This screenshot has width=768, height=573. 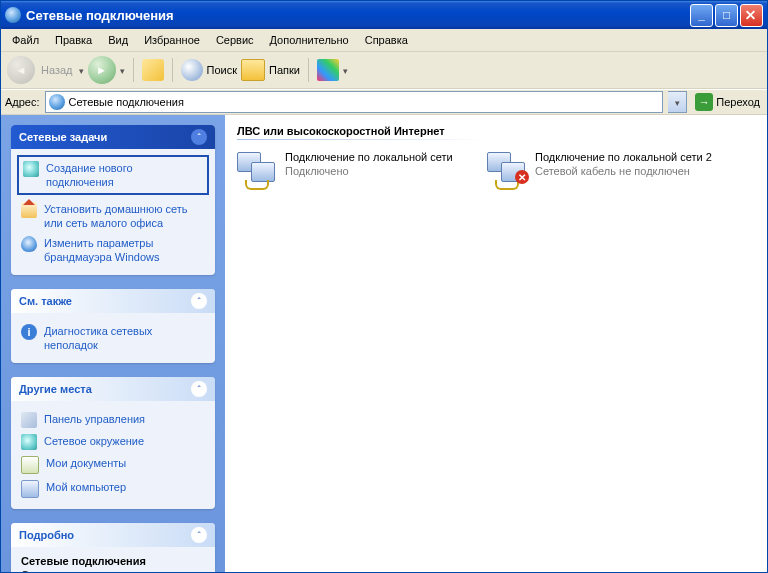 I want to click on views-icon, so click(x=328, y=70).